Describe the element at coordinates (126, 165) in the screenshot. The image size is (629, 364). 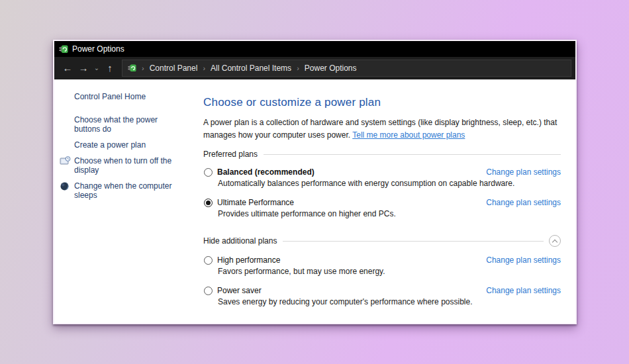
I see `sidebar-item-turn-off-display: Choose when to turn off the display` at that location.